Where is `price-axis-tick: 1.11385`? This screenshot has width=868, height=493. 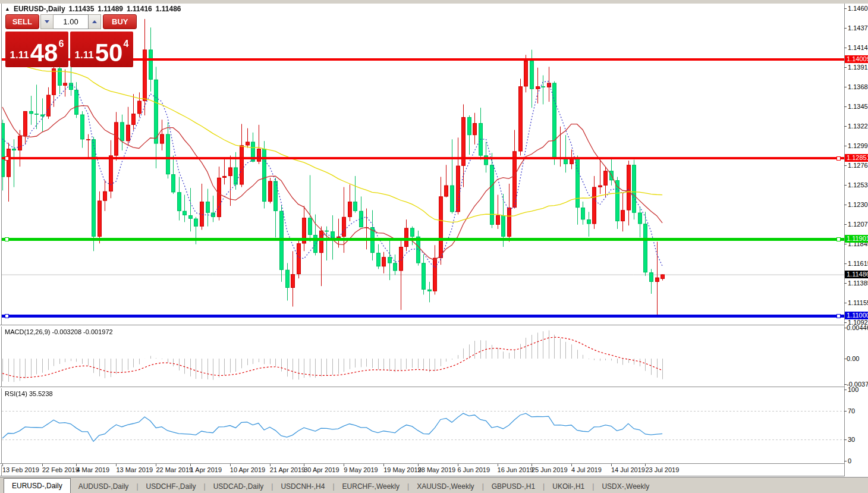 price-axis-tick: 1.11385 is located at coordinates (858, 283).